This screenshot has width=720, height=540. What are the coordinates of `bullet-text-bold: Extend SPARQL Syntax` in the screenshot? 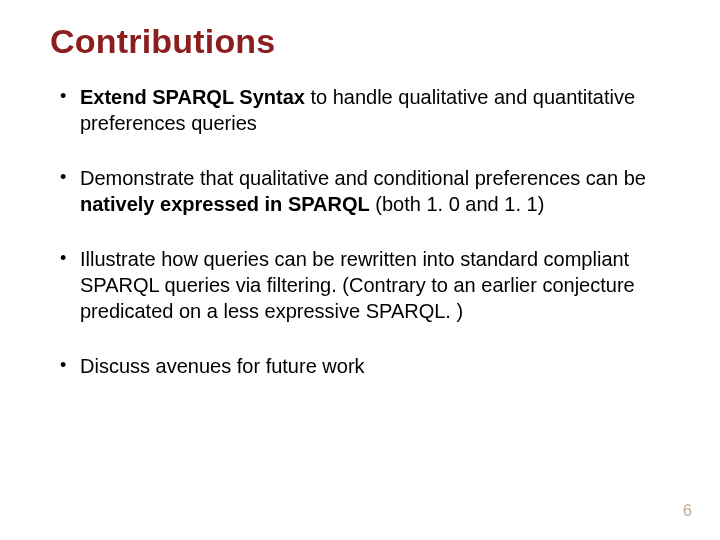 It's located at (192, 97).